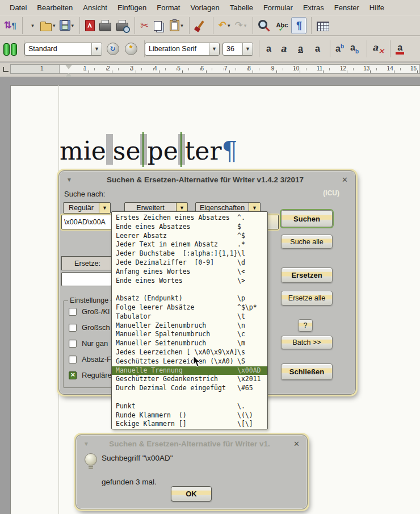  Describe the element at coordinates (354, 49) in the screenshot. I see `subscript-icon: a` at that location.